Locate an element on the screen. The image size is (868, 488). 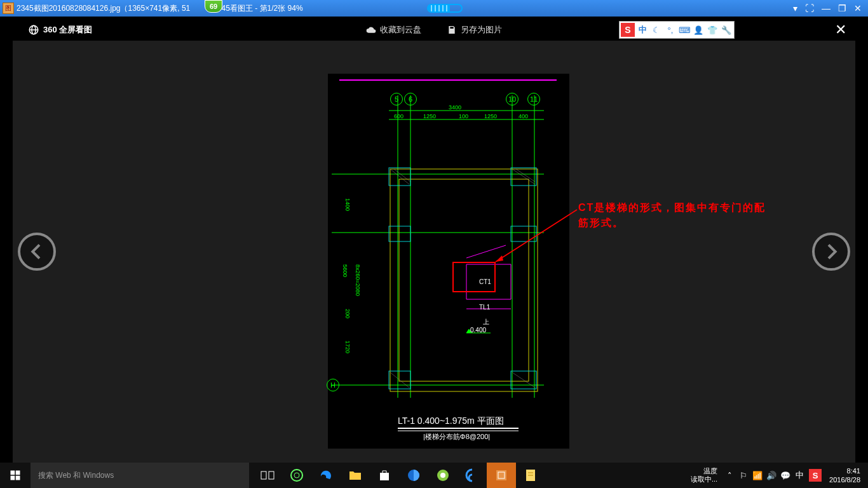
search-placeholder: 搜索 Web 和 Windows is located at coordinates (76, 475).